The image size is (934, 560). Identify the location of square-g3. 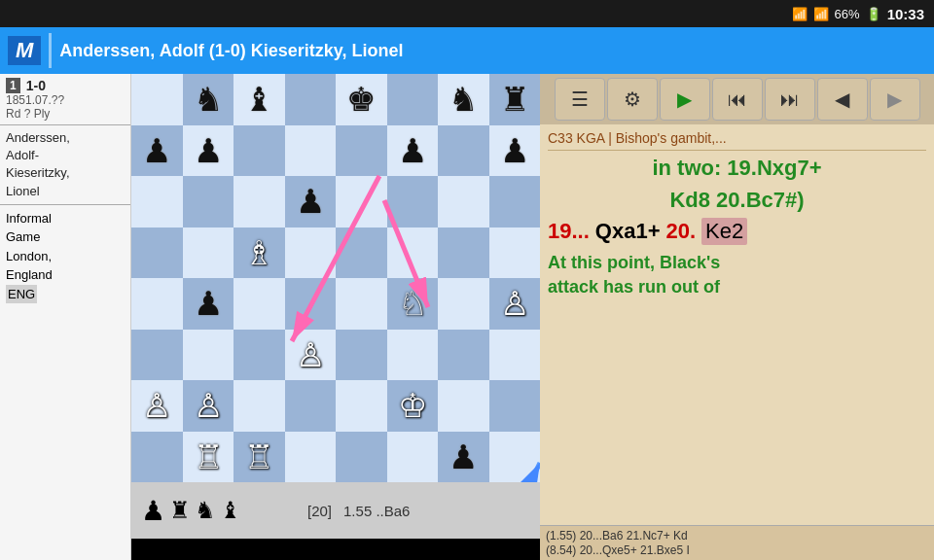
(463, 356).